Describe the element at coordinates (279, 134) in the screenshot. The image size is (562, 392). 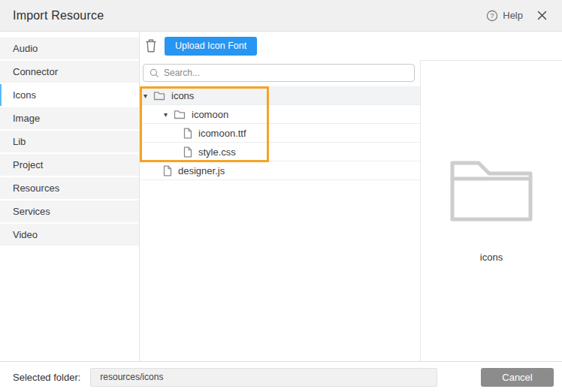
I see `tree-row-icomoon.ttf: icomoon.ttf` at that location.